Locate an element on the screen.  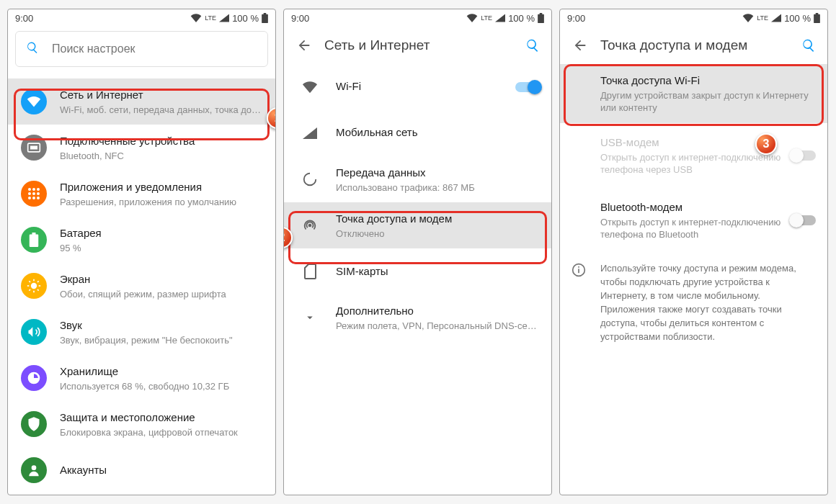
toolbar: Сеть и Интернет is located at coordinates (418, 45).